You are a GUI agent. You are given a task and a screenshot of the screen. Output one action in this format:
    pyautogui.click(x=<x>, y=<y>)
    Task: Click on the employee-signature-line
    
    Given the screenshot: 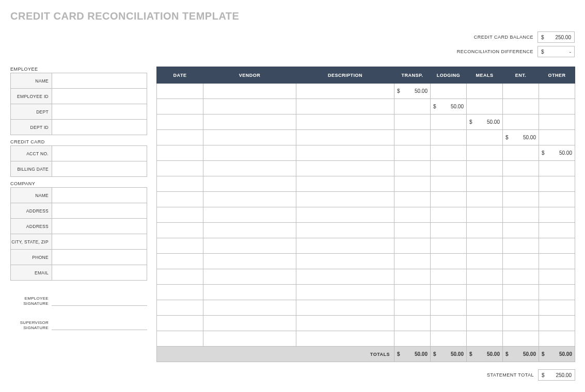 What is the action you would take?
    pyautogui.click(x=99, y=305)
    